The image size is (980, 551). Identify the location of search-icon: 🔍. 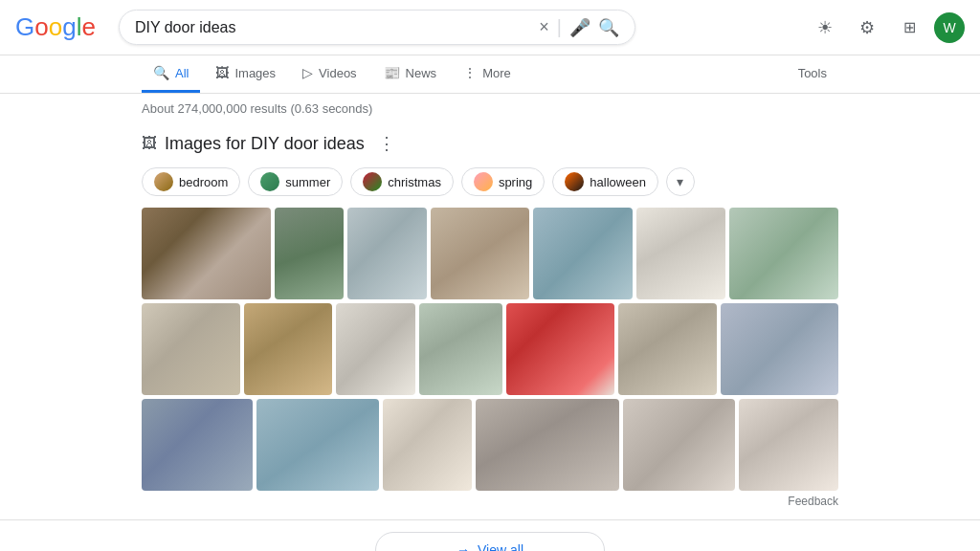
(609, 28).